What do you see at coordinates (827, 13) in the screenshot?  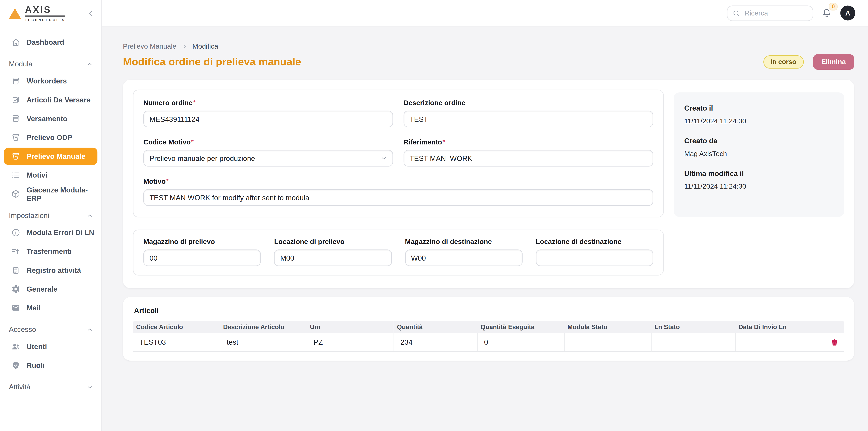 I see `notifications-button: 0` at bounding box center [827, 13].